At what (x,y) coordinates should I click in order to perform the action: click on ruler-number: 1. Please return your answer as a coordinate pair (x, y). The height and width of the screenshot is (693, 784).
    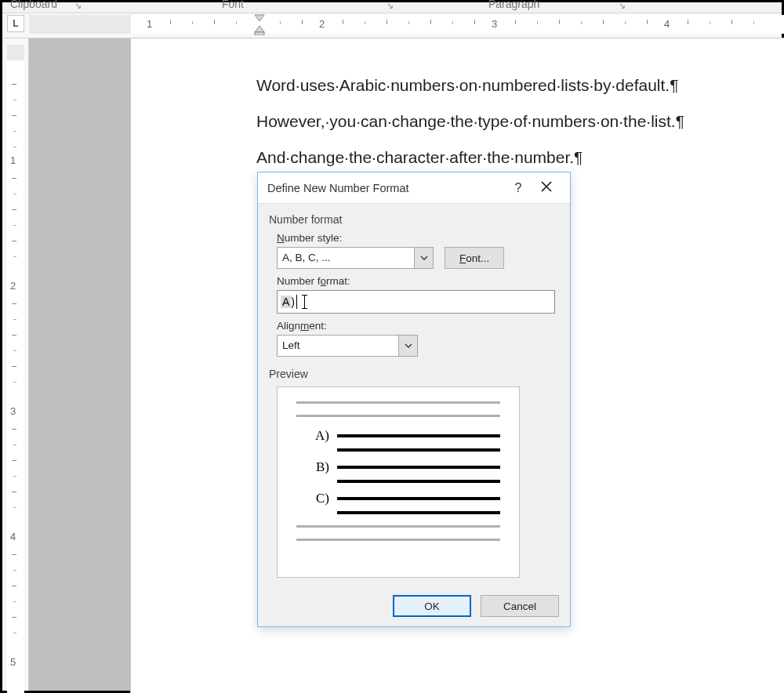
    Looking at the image, I should click on (149, 24).